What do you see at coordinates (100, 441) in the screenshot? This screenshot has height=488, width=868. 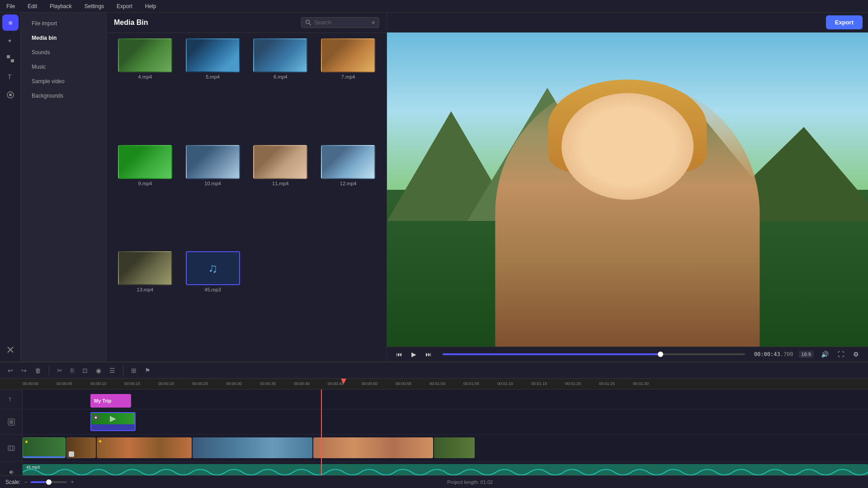 I see `star-icon-3: ★` at bounding box center [100, 441].